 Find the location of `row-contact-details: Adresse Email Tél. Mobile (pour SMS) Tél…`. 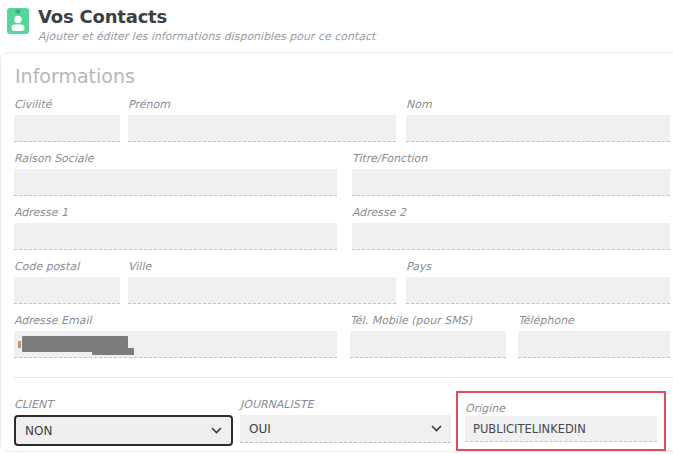

row-contact-details: Adresse Email Tél. Mobile (pour SMS) Tél… is located at coordinates (342, 336).